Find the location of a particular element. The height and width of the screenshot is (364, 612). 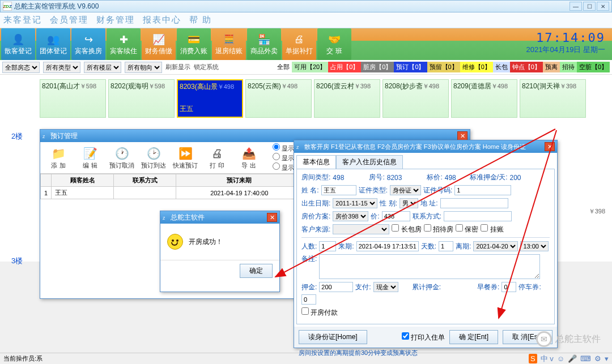

paytype-select: 现金 is located at coordinates (386, 287).